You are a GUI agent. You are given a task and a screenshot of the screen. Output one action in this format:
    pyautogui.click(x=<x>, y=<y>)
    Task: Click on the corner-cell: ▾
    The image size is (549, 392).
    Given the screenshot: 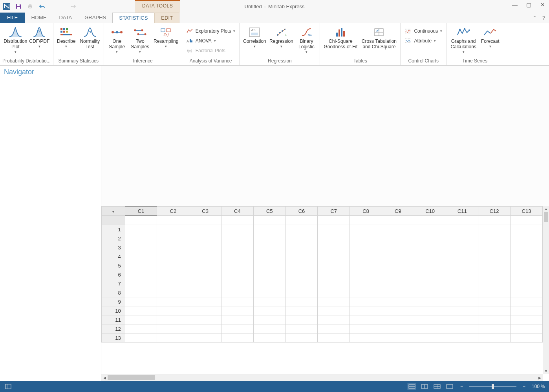 What is the action you would take?
    pyautogui.click(x=113, y=211)
    